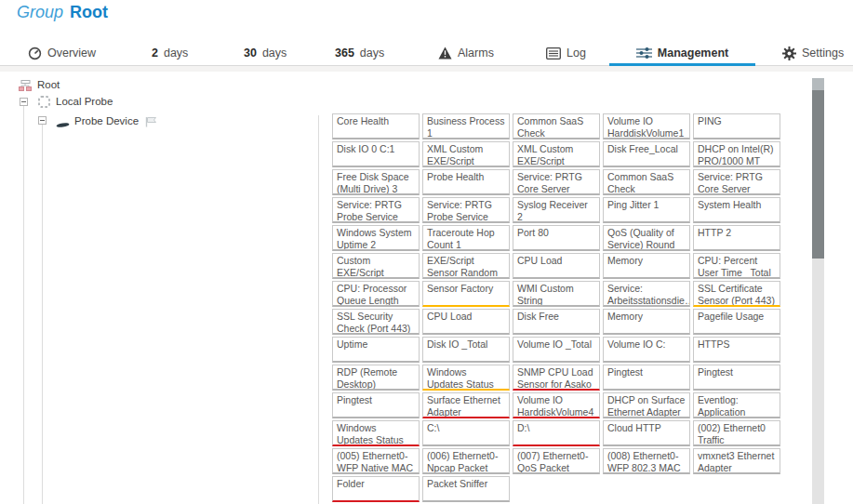 This screenshot has width=853, height=504. Describe the element at coordinates (737, 350) in the screenshot. I see `sensor-box: HTTPS` at that location.